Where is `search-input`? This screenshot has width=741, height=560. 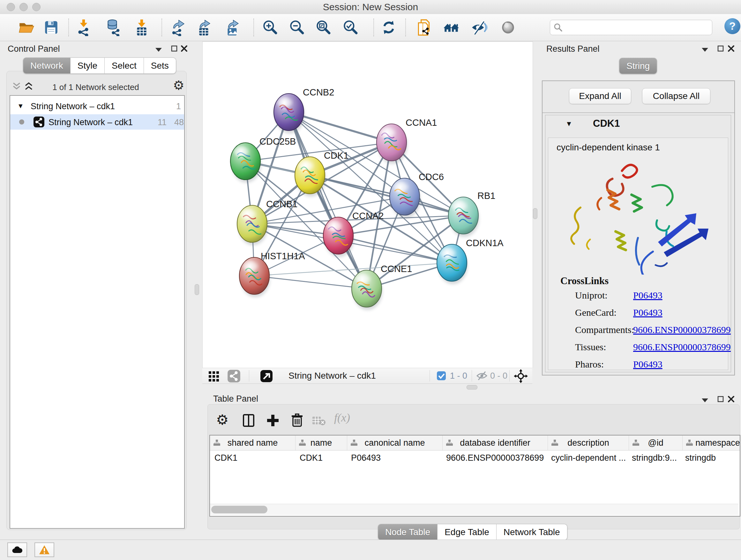 search-input is located at coordinates (636, 27).